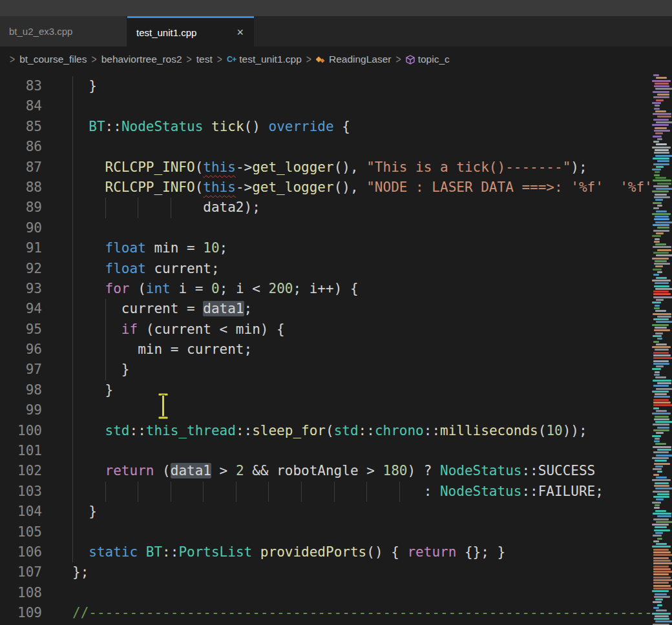  Describe the element at coordinates (21, 613) in the screenshot. I see `line-number: 109` at that location.